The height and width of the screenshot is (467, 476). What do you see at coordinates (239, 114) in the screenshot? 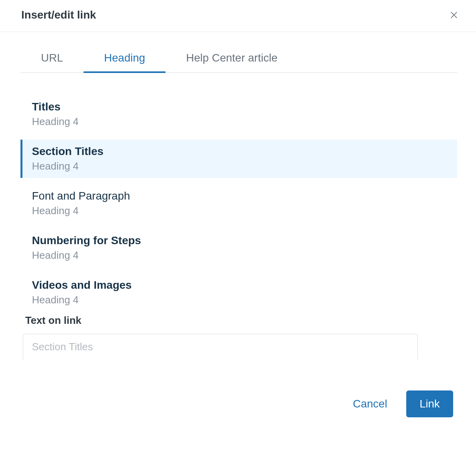
I see `heading-item: Titles Heading 4` at bounding box center [239, 114].